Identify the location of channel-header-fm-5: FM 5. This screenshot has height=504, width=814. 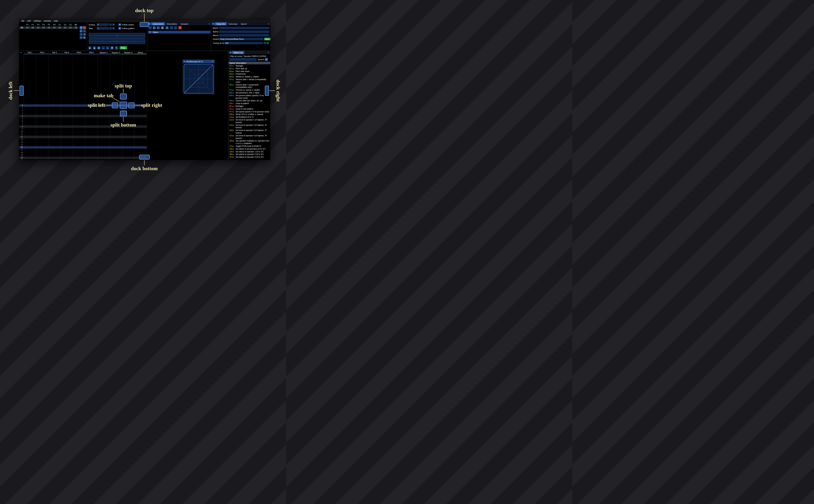
(79, 53).